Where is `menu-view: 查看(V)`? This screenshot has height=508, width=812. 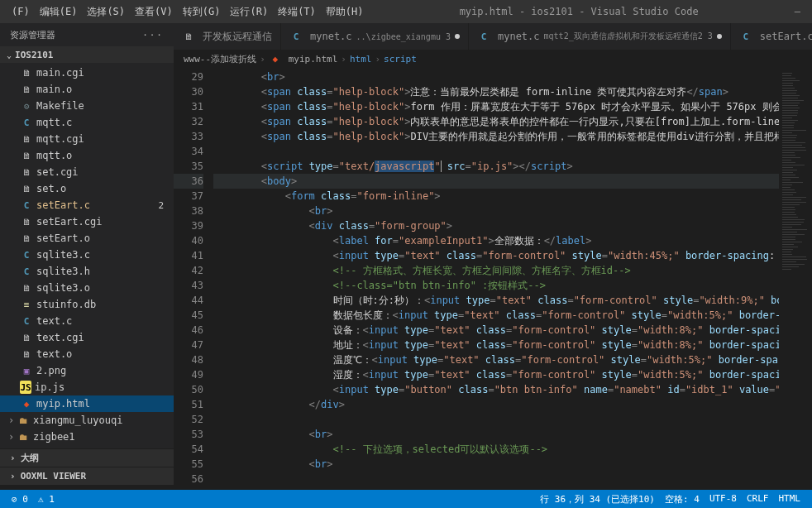
menu-view: 查看(V) is located at coordinates (154, 12).